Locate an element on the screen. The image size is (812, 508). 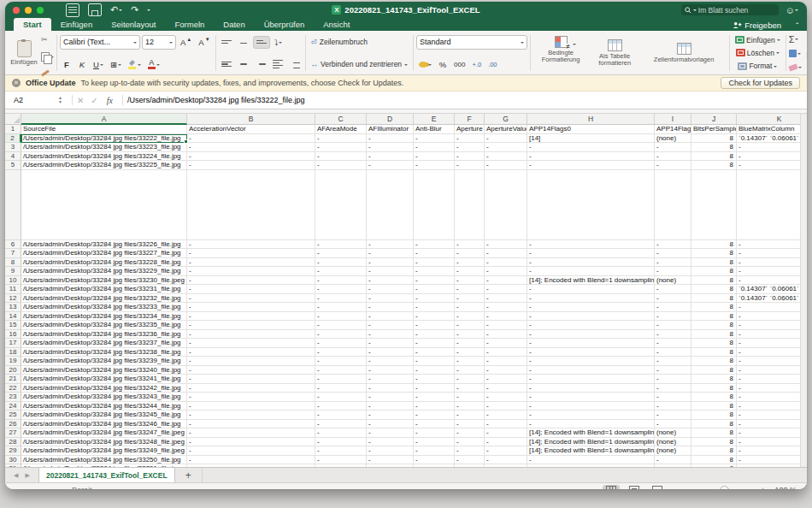
cell-G is located at coordinates (506, 205).